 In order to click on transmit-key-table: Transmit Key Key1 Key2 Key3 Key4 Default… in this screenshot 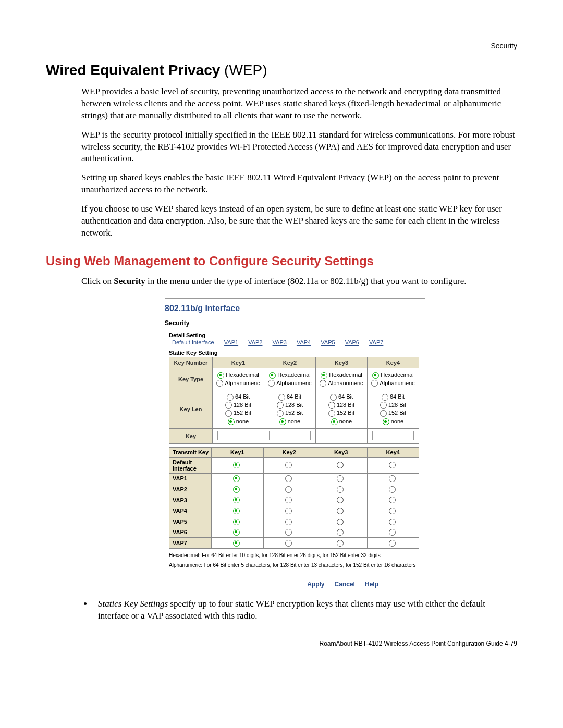, I will do `click(294, 498)`.